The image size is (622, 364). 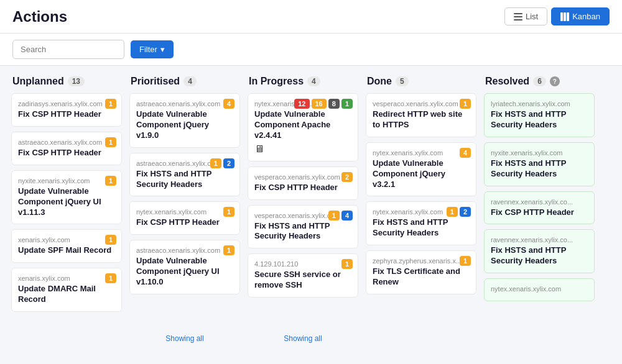 What do you see at coordinates (156, 81) in the screenshot?
I see `column-title-prioritised: Prioritised` at bounding box center [156, 81].